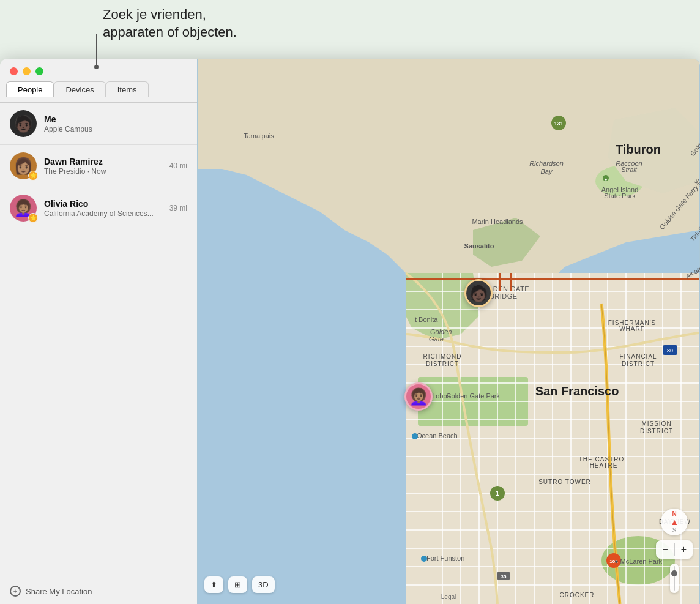 This screenshot has width=700, height=604. What do you see at coordinates (30, 89) in the screenshot?
I see `tab-people: People` at bounding box center [30, 89].